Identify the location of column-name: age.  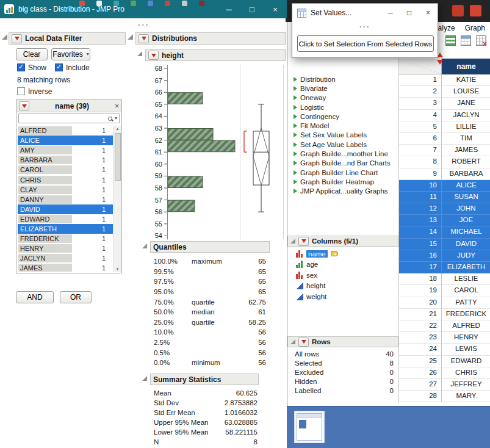
(312, 264).